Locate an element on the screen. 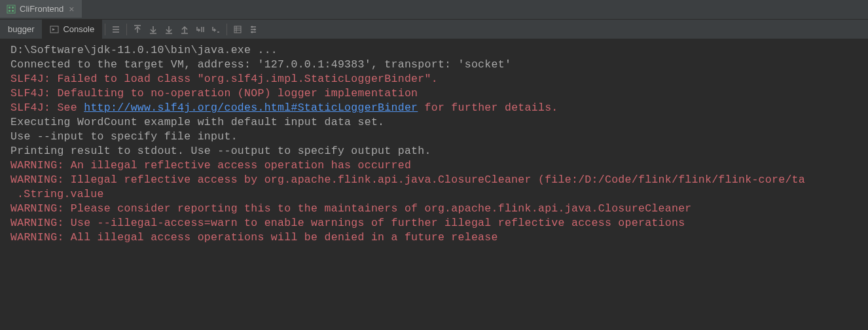  settings-icon is located at coordinates (253, 29).